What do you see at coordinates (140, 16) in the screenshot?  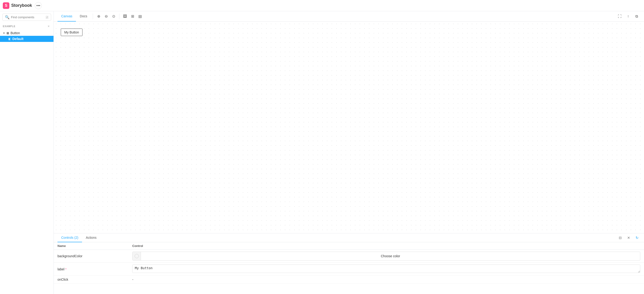 I see `sidebar-toggle-icon: ▤` at bounding box center [140, 16].